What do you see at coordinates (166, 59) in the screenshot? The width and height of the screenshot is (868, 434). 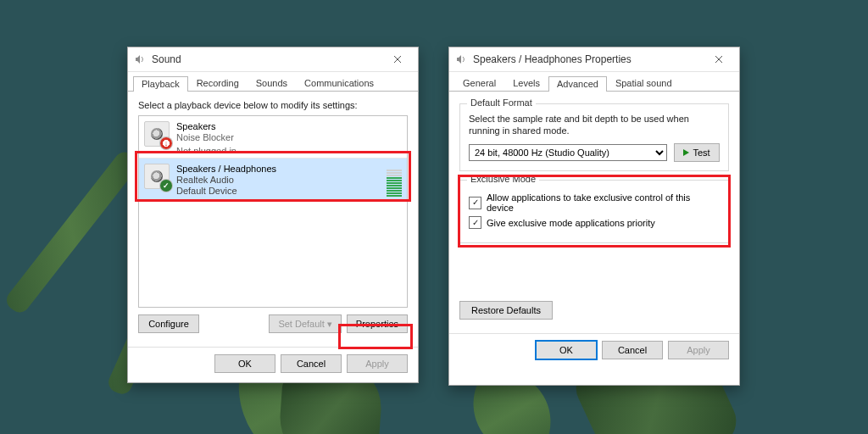 I see `sound-title: Sound` at bounding box center [166, 59].